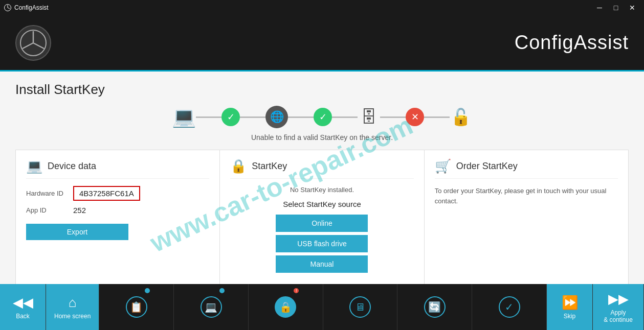  I want to click on page-title: Install StartKey, so click(322, 90).